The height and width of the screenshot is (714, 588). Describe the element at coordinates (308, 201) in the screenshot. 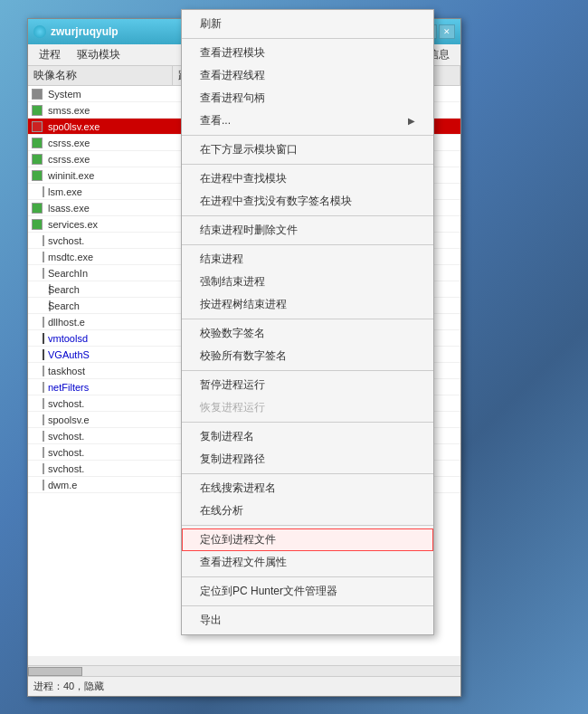

I see `ctx-find-unsigned: 在进程中查找没有数字签名模块` at that location.